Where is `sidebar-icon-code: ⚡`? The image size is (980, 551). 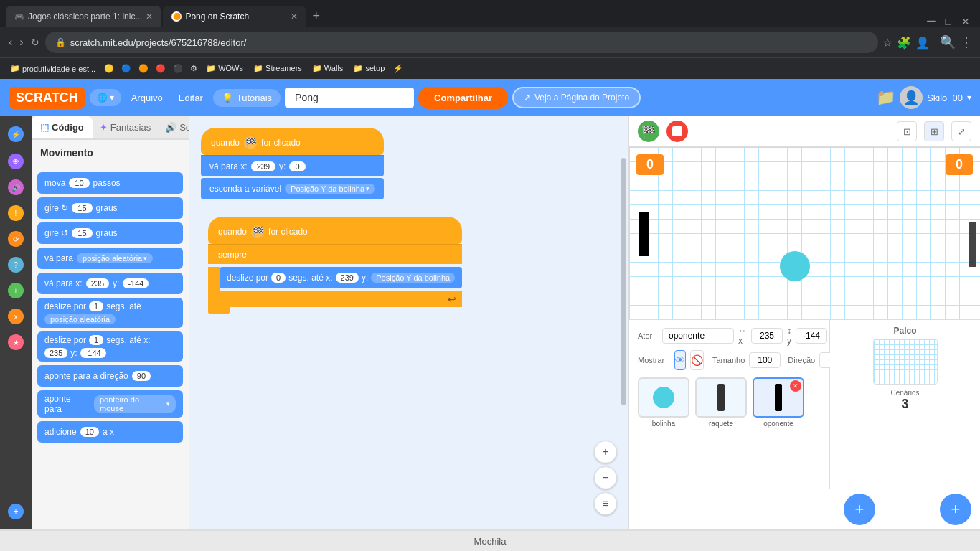 sidebar-icon-code: ⚡ is located at coordinates (16, 135).